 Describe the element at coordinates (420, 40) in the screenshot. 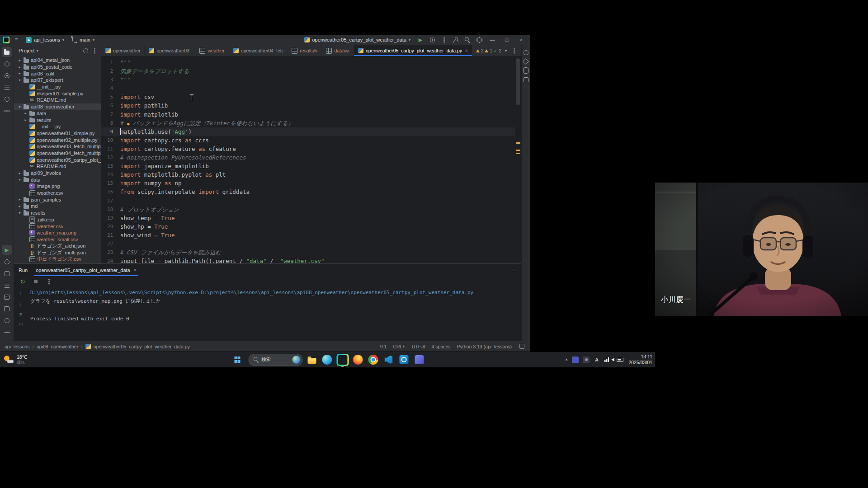

I see `run-button: ▶` at that location.